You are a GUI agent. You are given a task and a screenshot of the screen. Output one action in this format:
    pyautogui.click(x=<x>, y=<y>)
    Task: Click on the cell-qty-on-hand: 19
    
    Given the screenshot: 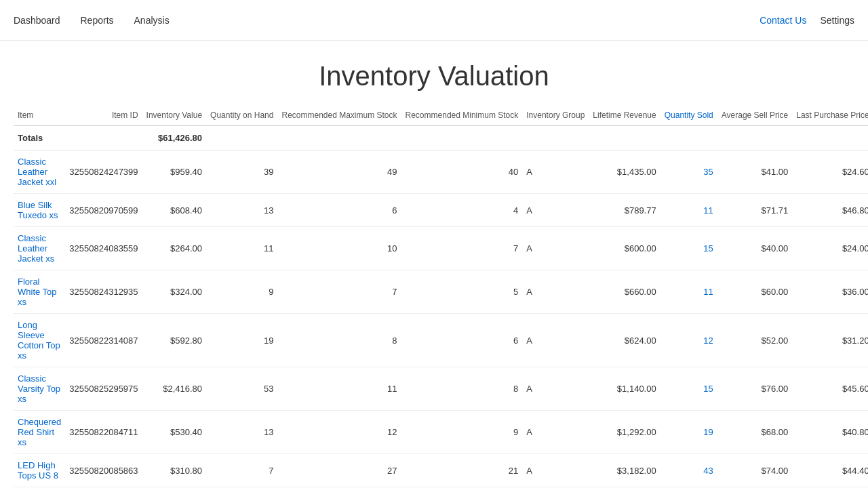 What is the action you would take?
    pyautogui.click(x=241, y=340)
    